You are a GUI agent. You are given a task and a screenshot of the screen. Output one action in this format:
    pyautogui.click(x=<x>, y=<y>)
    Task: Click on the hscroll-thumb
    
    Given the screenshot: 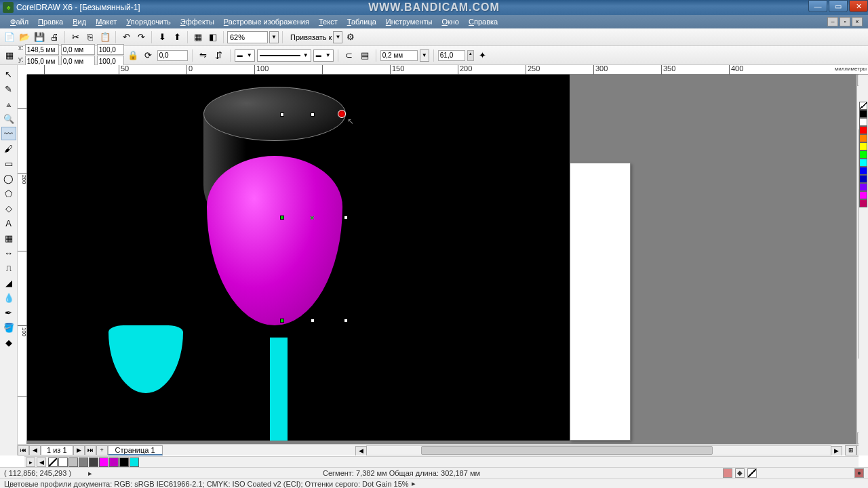 What is the action you would take?
    pyautogui.click(x=567, y=450)
    